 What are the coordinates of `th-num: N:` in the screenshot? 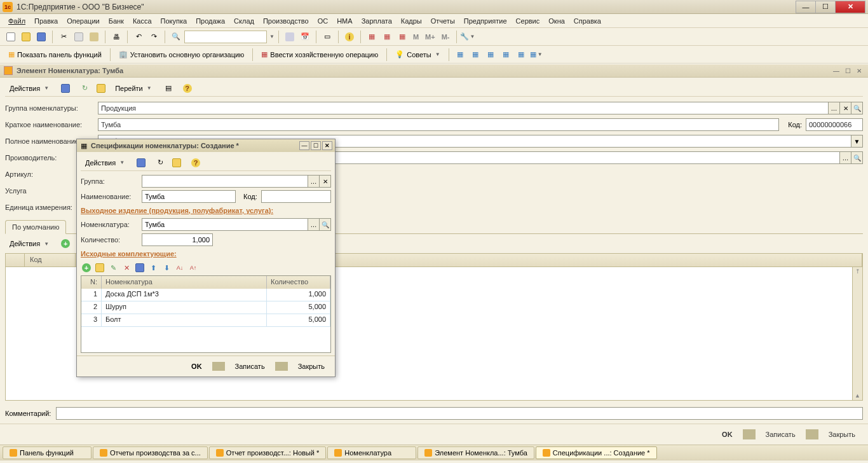 It's located at (92, 282).